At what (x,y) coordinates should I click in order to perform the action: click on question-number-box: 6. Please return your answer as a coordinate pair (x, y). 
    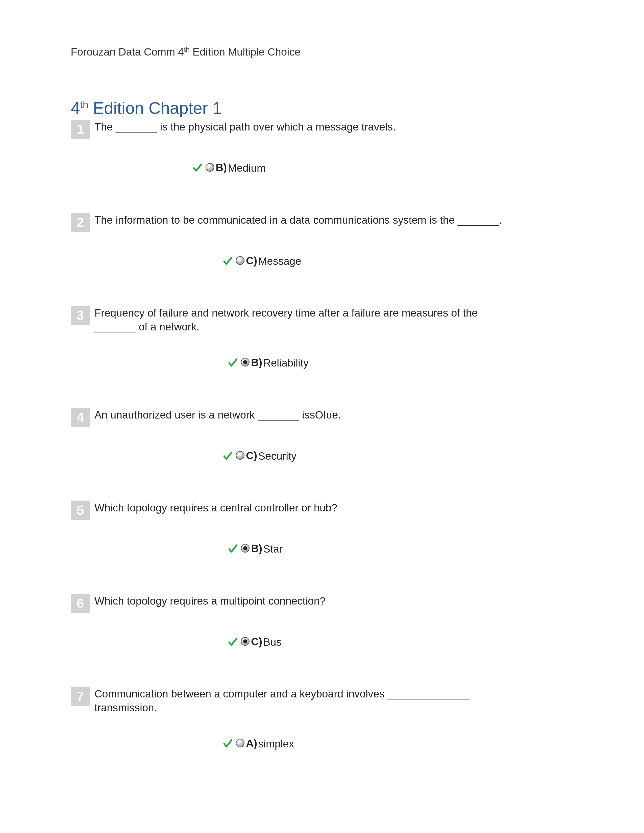
    Looking at the image, I should click on (80, 603).